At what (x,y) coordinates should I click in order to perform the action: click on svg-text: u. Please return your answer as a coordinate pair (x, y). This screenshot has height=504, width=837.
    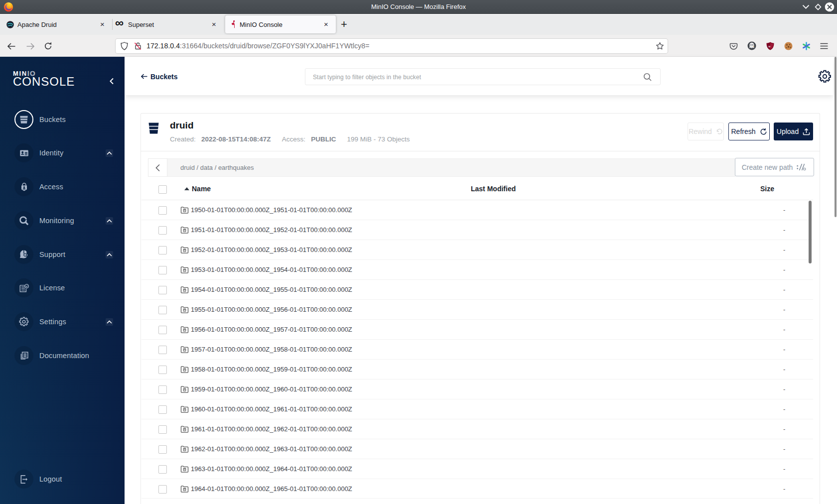
    Looking at the image, I should click on (770, 46).